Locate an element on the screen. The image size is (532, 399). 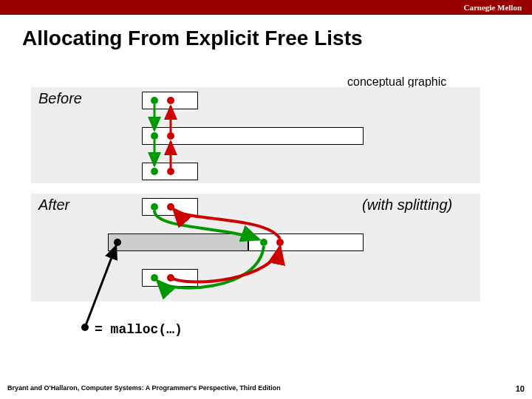
footer: Bryant and O'Hallaron, Computer Systems:… is located at coordinates (266, 389).